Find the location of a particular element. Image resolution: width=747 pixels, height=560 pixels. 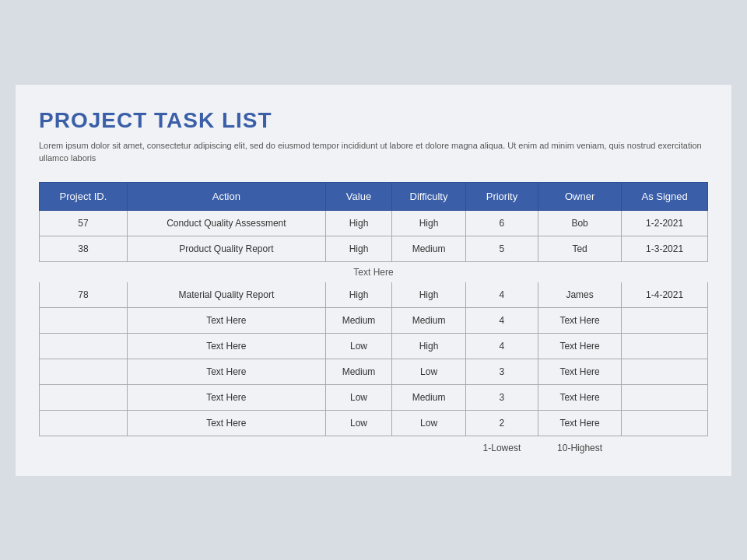

page-title: PROJECT TASK LIST is located at coordinates (374, 121).